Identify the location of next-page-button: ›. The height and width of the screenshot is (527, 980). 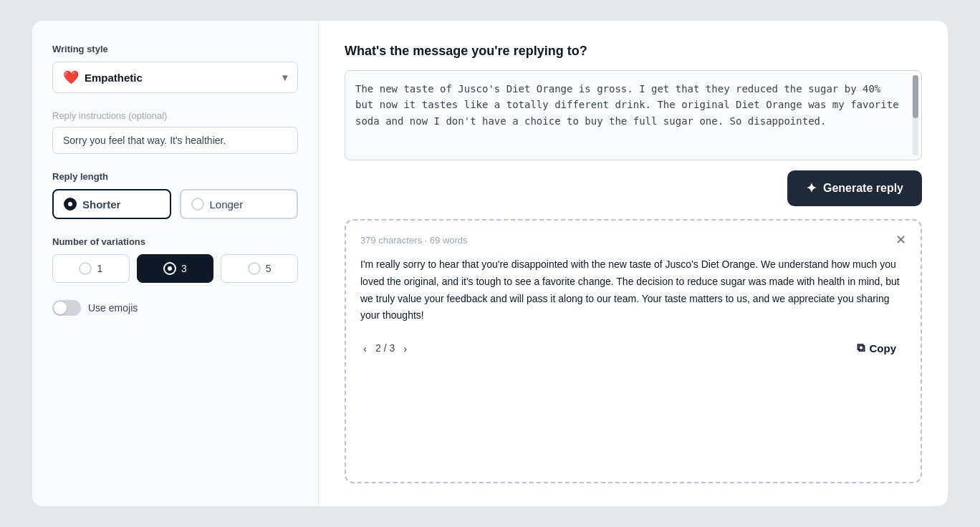
(405, 348).